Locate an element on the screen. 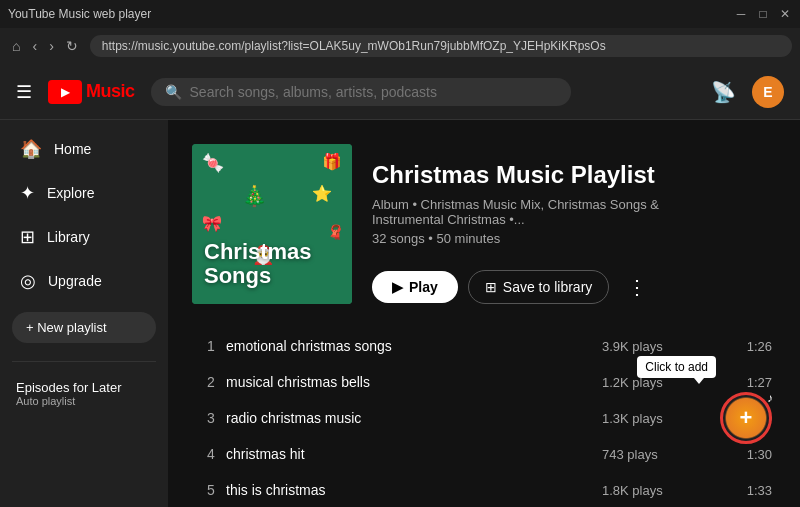  logo: Music is located at coordinates (92, 92).